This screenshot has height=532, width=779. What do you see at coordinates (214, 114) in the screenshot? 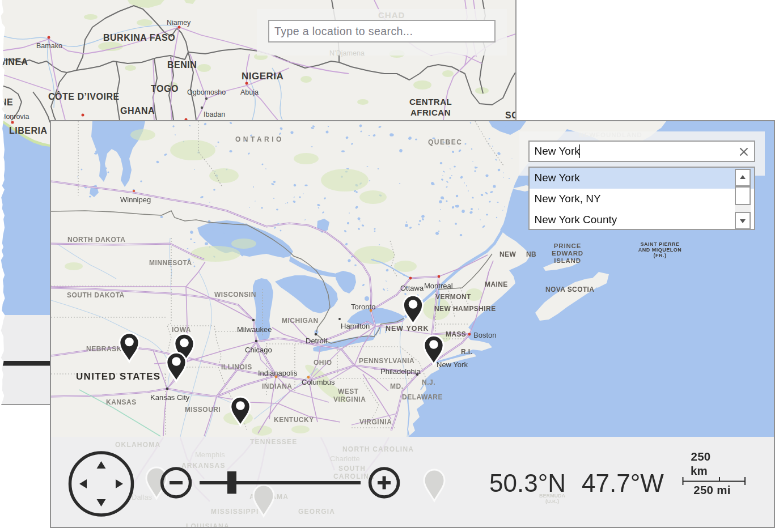
I see `svg-text: Ibadan` at bounding box center [214, 114].